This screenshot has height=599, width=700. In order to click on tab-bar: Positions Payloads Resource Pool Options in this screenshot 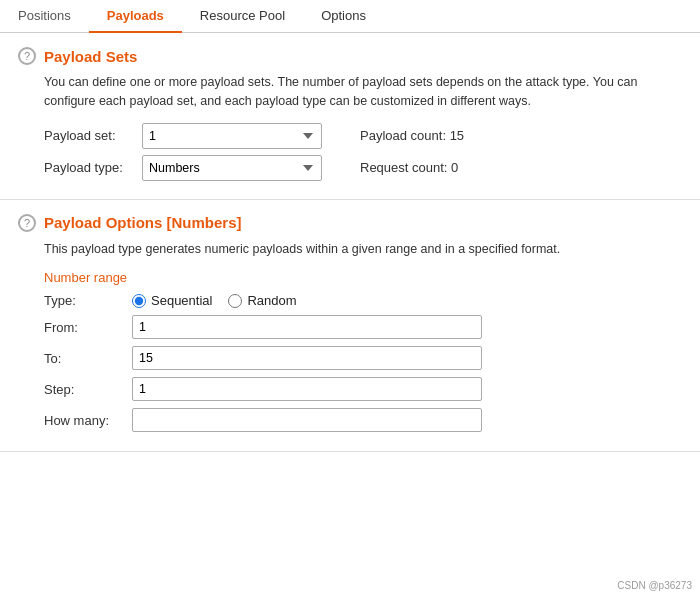, I will do `click(350, 16)`.